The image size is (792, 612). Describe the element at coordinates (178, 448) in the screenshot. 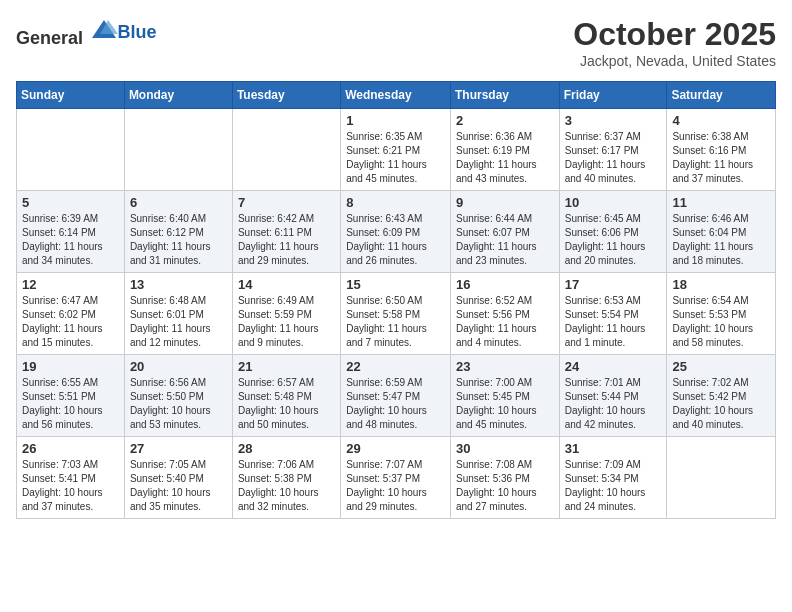

I see `day-number: 27` at that location.